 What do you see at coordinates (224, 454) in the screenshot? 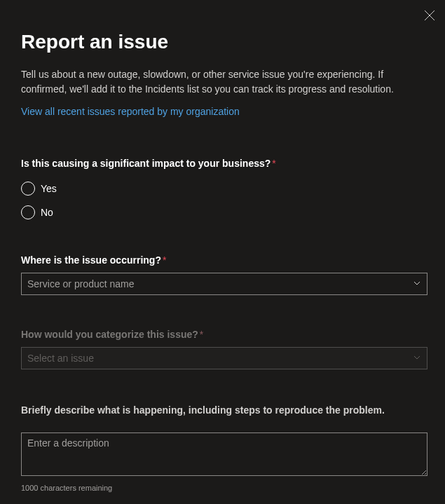
I see `description-textarea` at bounding box center [224, 454].